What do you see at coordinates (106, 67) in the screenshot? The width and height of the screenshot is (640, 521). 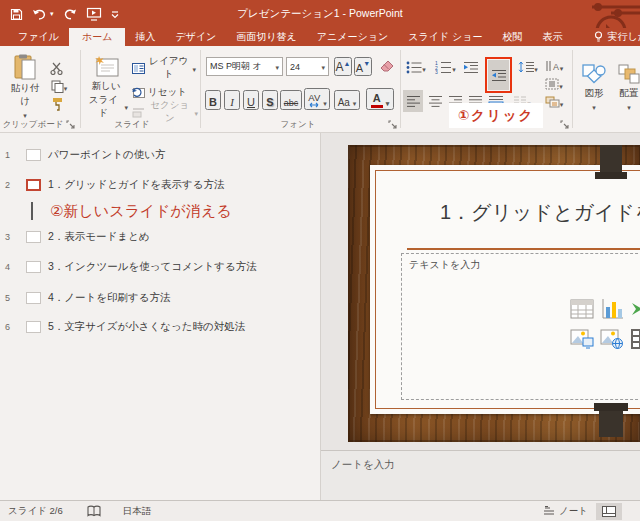 I see `new-slide-icon` at bounding box center [106, 67].